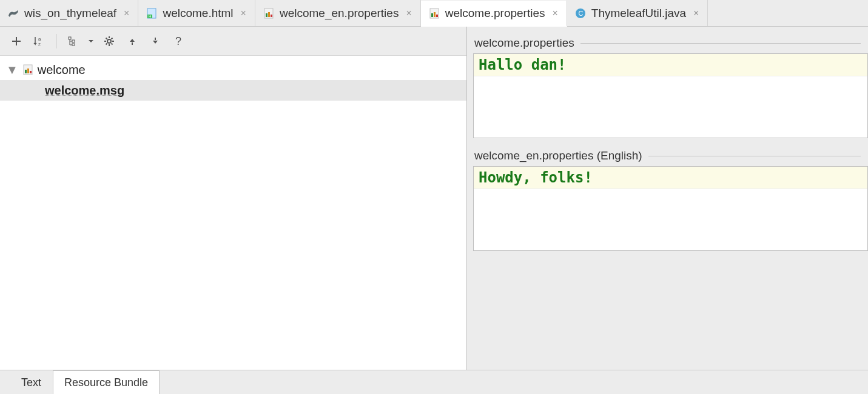 The image size is (868, 394). I want to click on editor-group-default: welcome.properties Hallo dan!, so click(667, 87).